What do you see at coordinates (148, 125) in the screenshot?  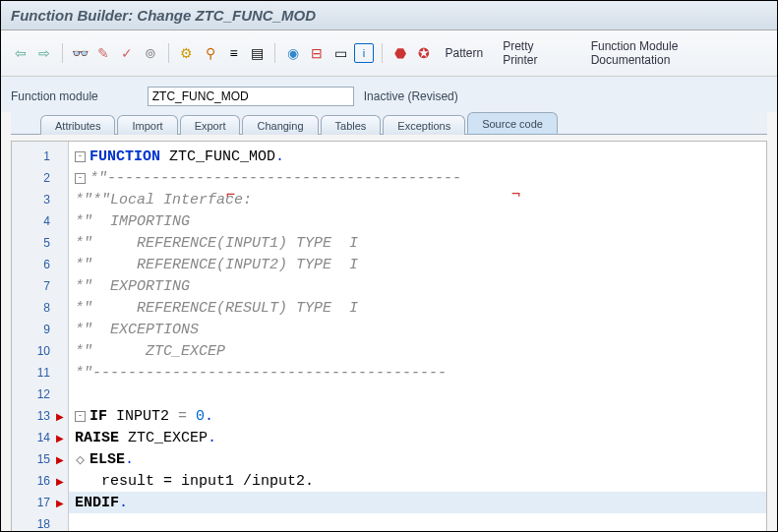 I see `tab-import: Import` at bounding box center [148, 125].